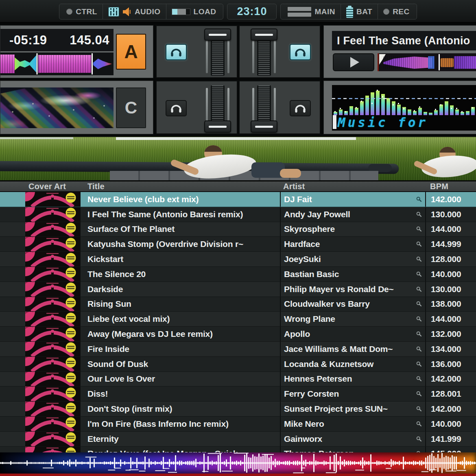 The image size is (476, 476). Describe the element at coordinates (238, 394) in the screenshot. I see `track-row: Diss! Ferry Corsten 128.001` at that location.